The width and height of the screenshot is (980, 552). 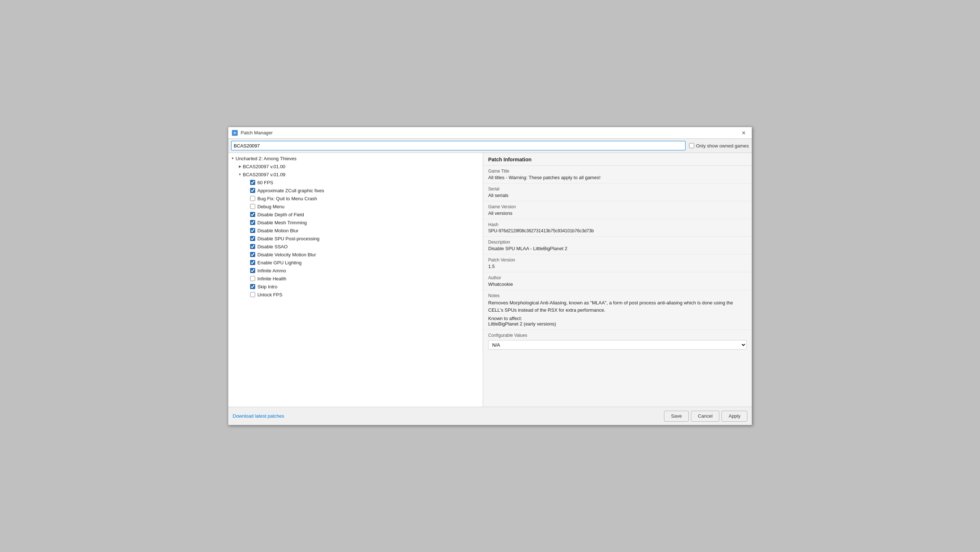 What do you see at coordinates (253, 294) in the screenshot?
I see `patch-checkbox-unlock-fps` at bounding box center [253, 294].